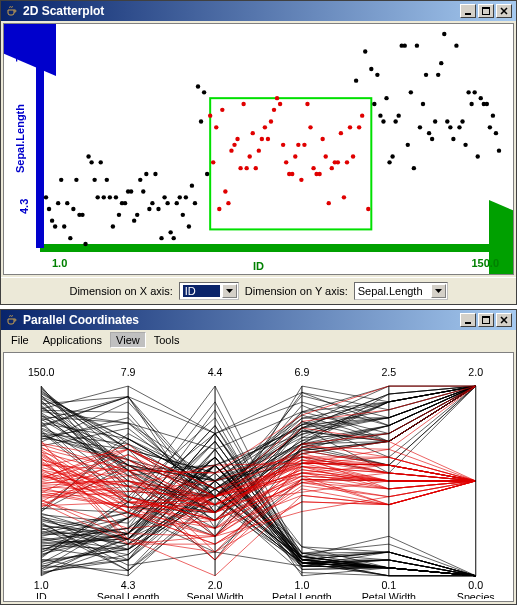  What do you see at coordinates (42, 585) in the screenshot?
I see `svg-text: 1.0` at bounding box center [42, 585].